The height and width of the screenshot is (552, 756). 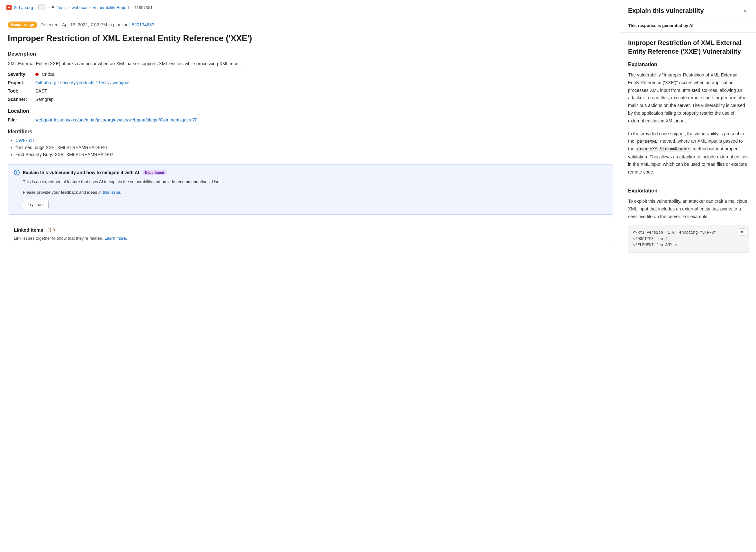 What do you see at coordinates (42, 7) in the screenshot?
I see `breadcrumb-dots-button: ···` at bounding box center [42, 7].